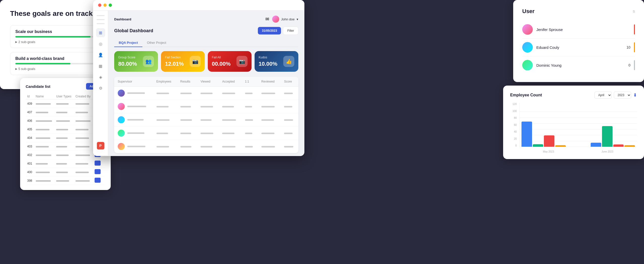 This screenshot has width=644, height=264. Describe the element at coordinates (544, 134) in the screenshot. I see `bar-group-may` at that location.